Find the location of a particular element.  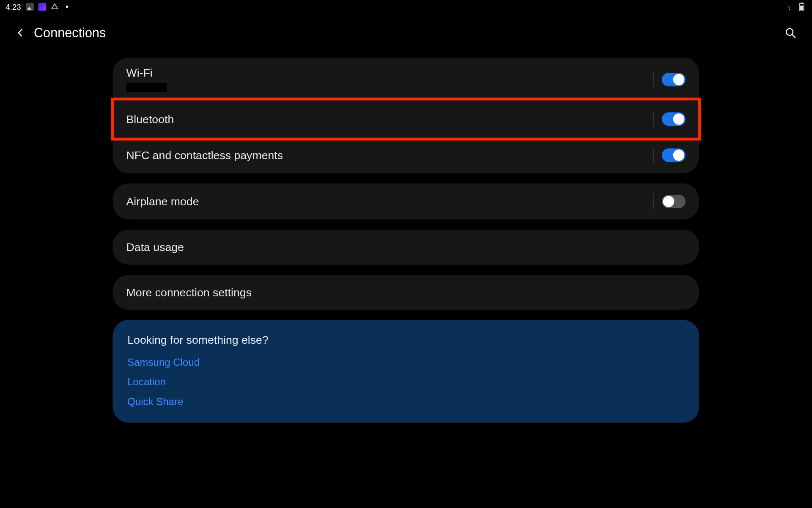

suggestions-card: Looking for something else? Samsung Clou… is located at coordinates (406, 372).